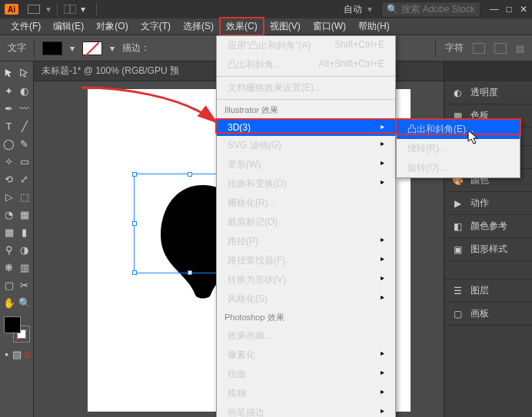 Image resolution: width=532 pixels, height=417 pixels. Describe the element at coordinates (25, 197) in the screenshot. I see `free-transform-tool: ⬚` at that location.